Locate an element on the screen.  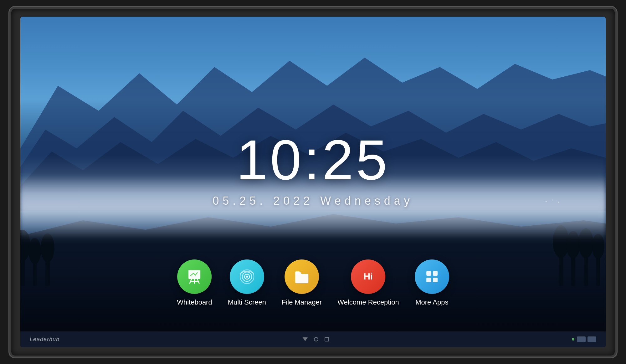
bottom-navigation is located at coordinates (316, 339).